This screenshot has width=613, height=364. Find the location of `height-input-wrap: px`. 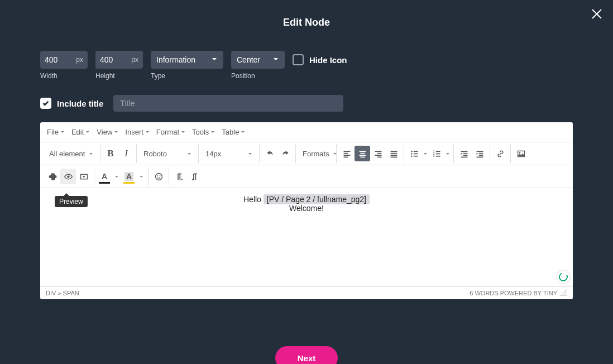

height-input-wrap: px is located at coordinates (119, 60).